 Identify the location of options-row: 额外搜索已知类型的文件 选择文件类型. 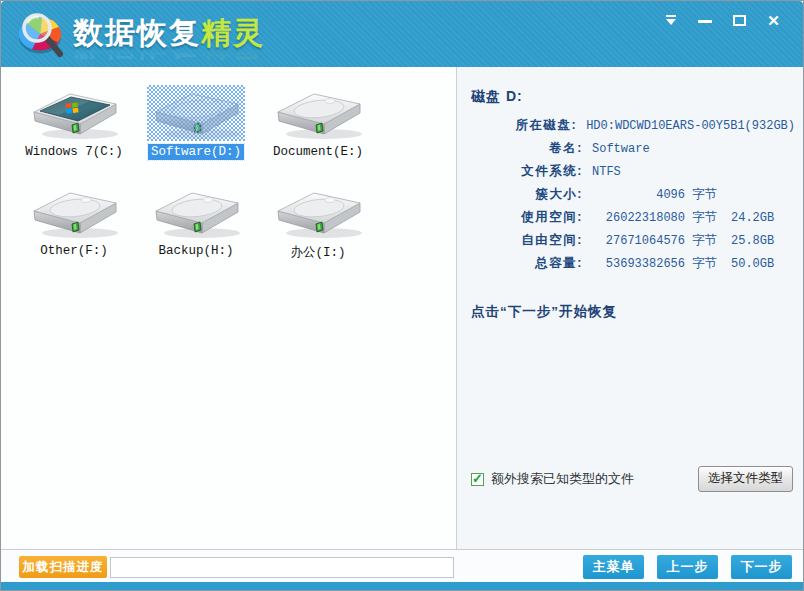
(632, 479).